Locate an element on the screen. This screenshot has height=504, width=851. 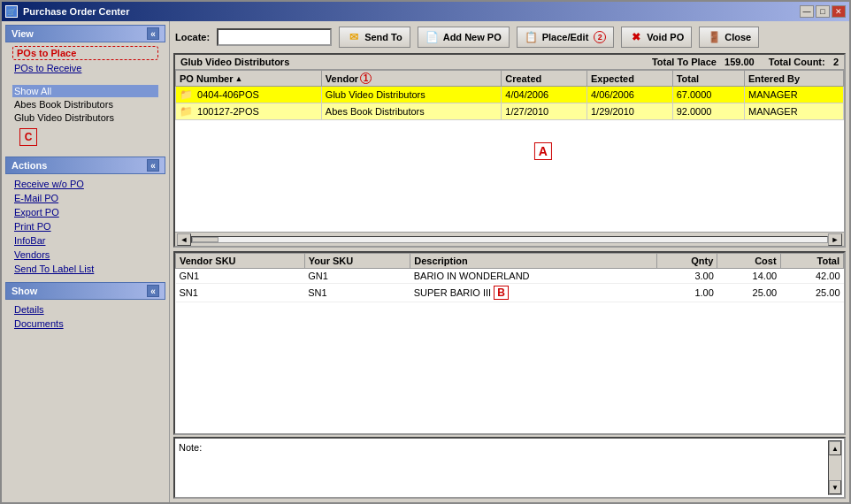
scroll-right-btn: ► is located at coordinates (835, 240).